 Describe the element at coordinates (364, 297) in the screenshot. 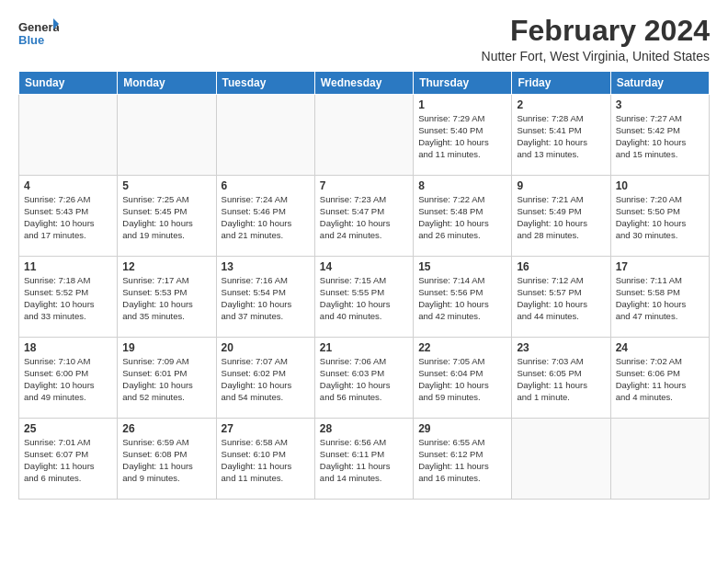

I see `calendar-cell: 14Sunrise: 7:15 AM Sunset: 5:55 PM Dayli…` at that location.